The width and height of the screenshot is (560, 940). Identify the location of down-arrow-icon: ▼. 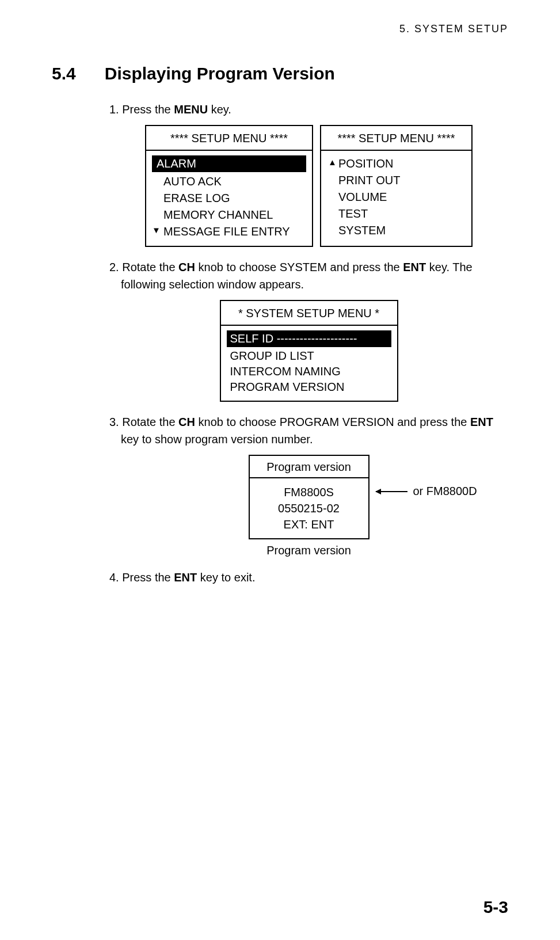
(157, 230).